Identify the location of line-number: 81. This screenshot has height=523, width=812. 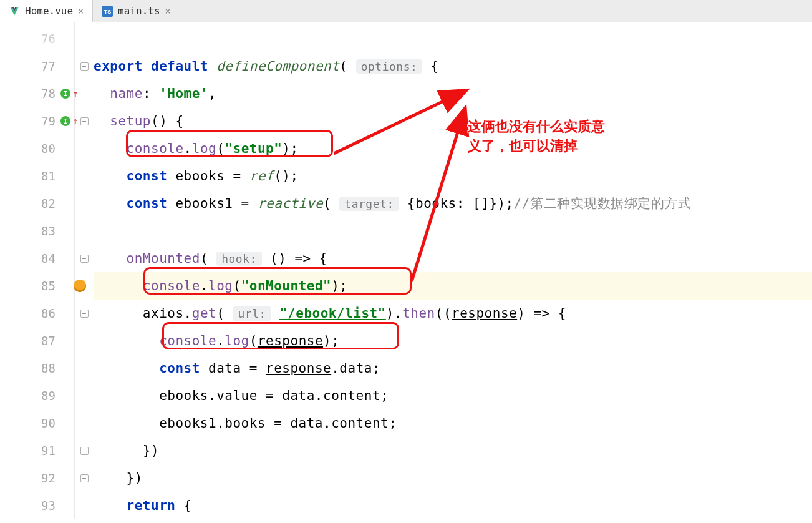
(37, 176).